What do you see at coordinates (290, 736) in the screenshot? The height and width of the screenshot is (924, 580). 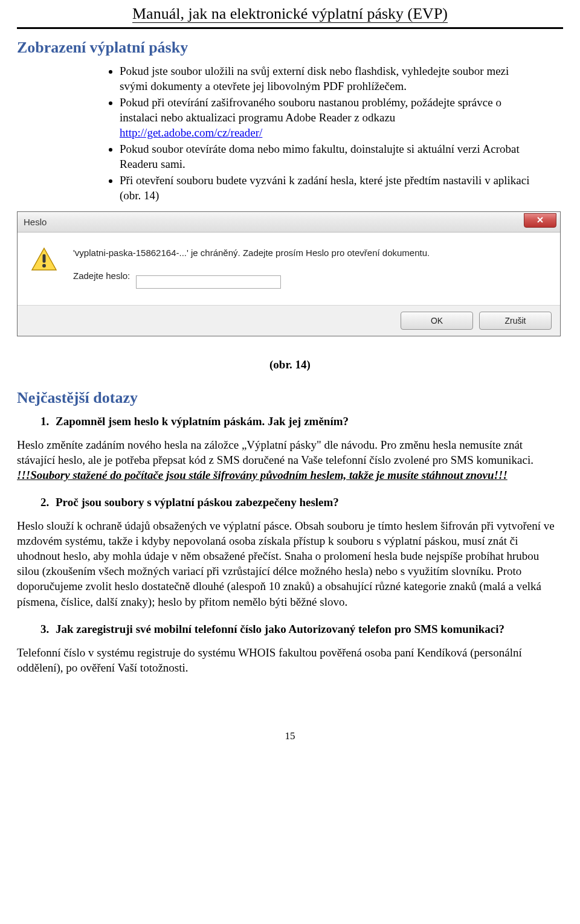 I see `page-number: 15` at bounding box center [290, 736].